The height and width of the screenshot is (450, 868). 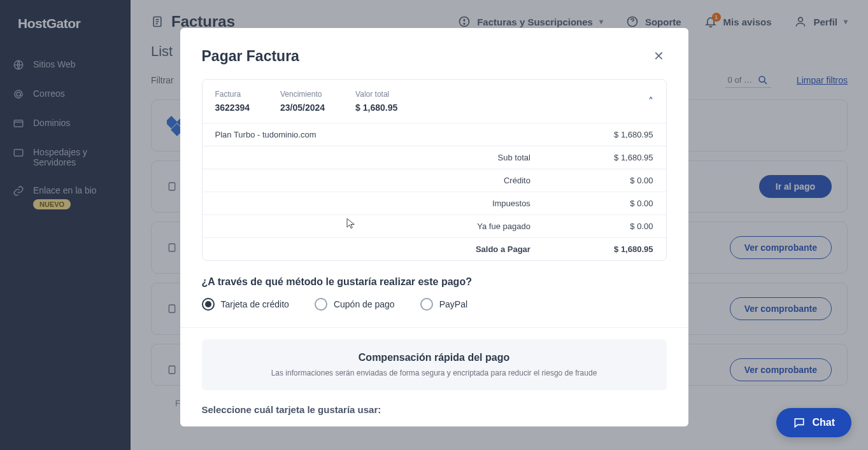 I want to click on line-item: Plan Turbo - tudominio.com $ 1,680.95, so click(x=434, y=134).